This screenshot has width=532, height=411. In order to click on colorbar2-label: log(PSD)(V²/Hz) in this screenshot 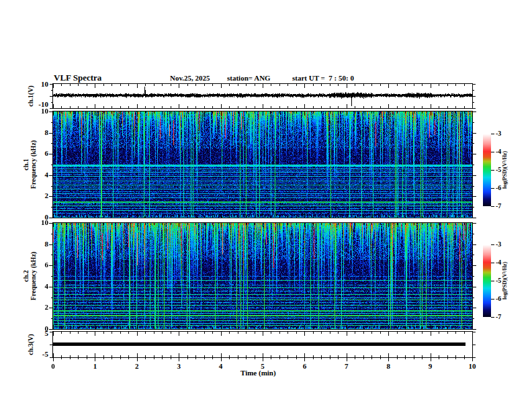, I will do `click(505, 281)`.